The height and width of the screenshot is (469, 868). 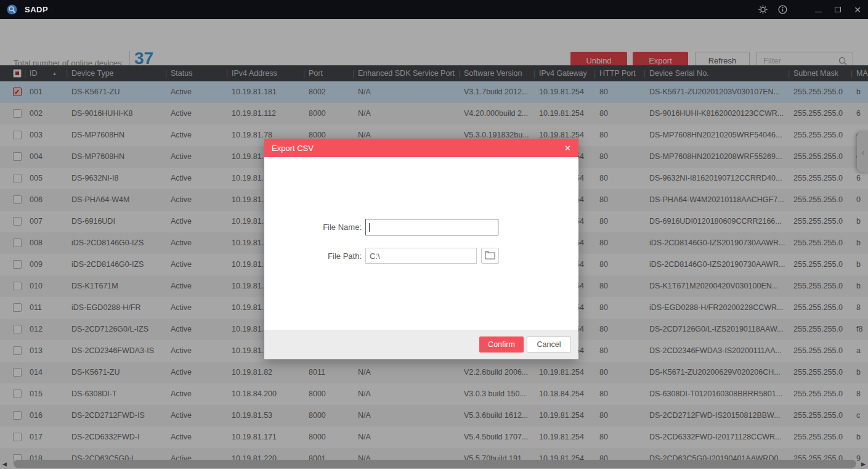 What do you see at coordinates (434, 10) in the screenshot?
I see `title-bar: SADP ✕` at bounding box center [434, 10].